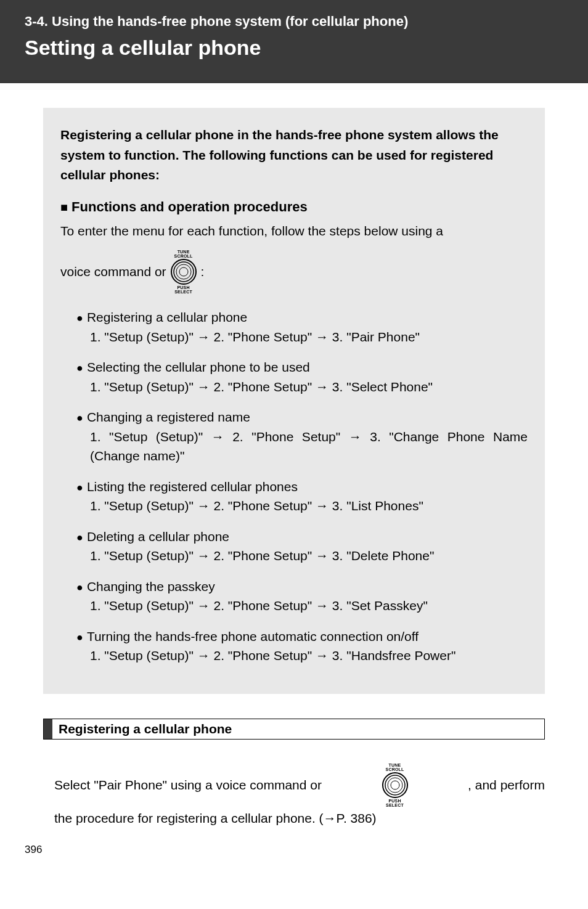 The image size is (588, 909). I want to click on list-item-title: ●Deleting a cellular phone, so click(302, 537).